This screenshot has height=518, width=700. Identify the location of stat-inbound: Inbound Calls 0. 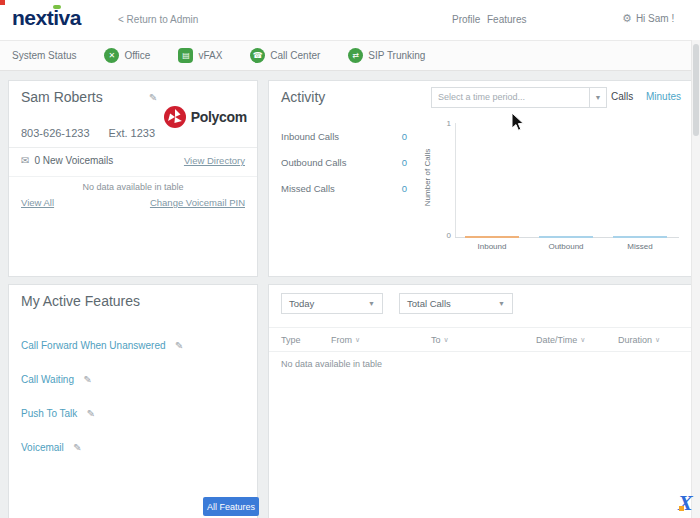
(344, 136).